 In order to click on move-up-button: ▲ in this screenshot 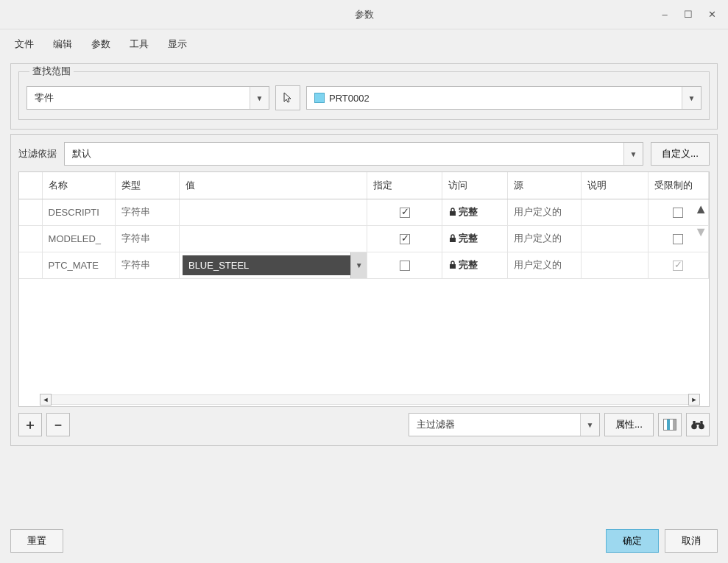, I will do `click(701, 209)`.